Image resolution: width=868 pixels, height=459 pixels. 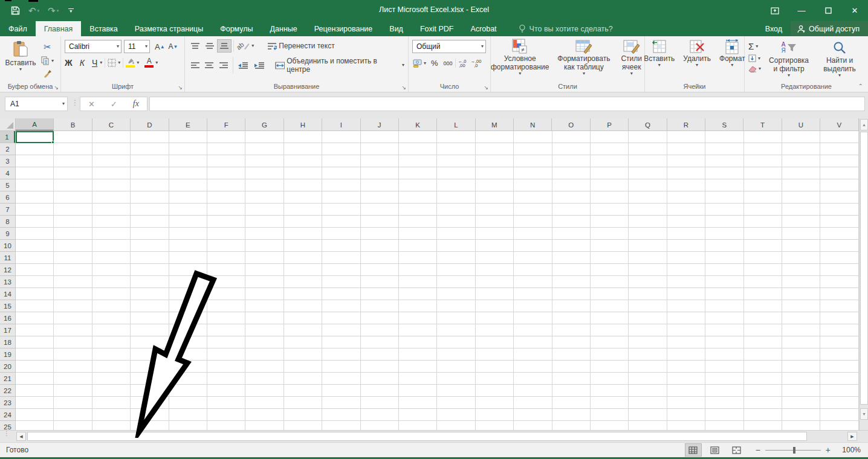 What do you see at coordinates (828, 450) in the screenshot?
I see `zoom-in-button: +` at bounding box center [828, 450].